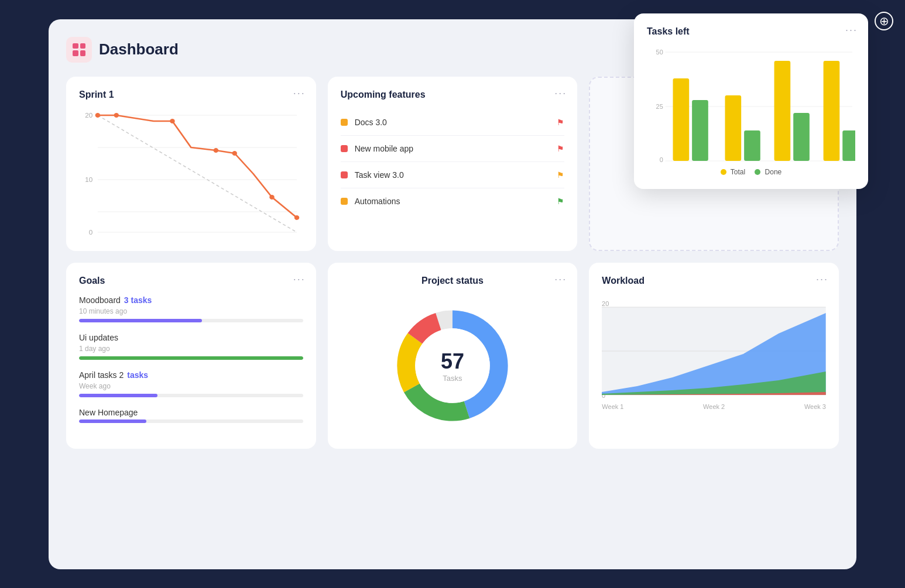 The width and height of the screenshot is (905, 588). Describe the element at coordinates (452, 361) in the screenshot. I see `donut-number: 57` at that location.